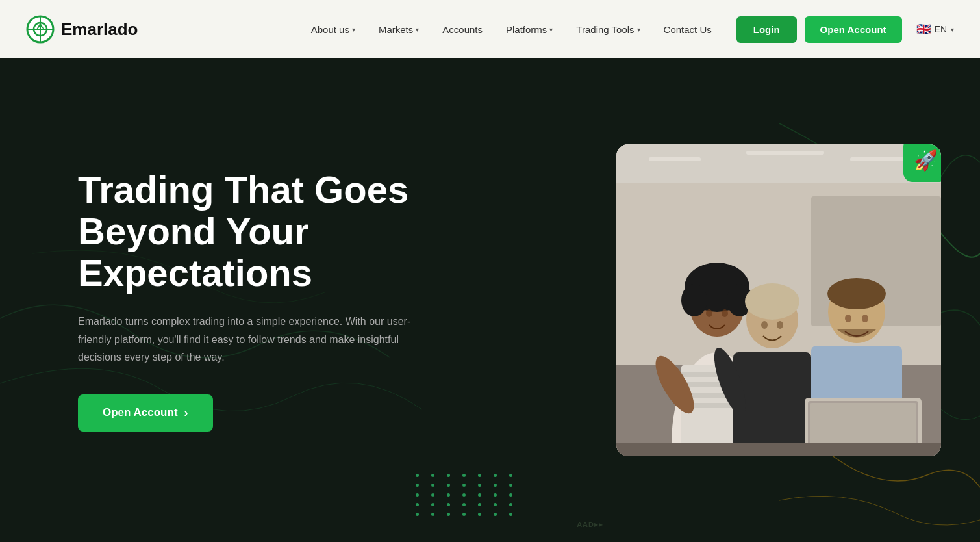 The width and height of the screenshot is (980, 542). I want to click on nav-label-trading-tools: Trading Tools, so click(605, 30).